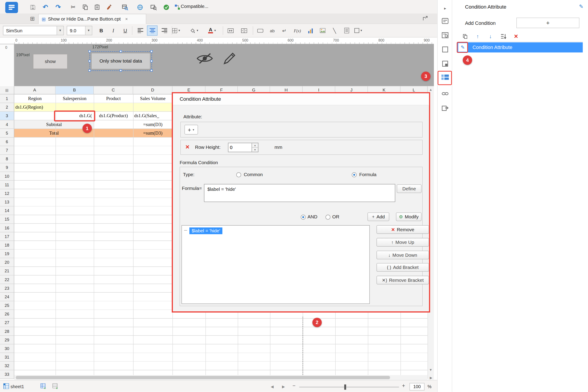 This screenshot has height=392, width=588. Describe the element at coordinates (7, 357) in the screenshot. I see `row-header-31: 31` at that location.